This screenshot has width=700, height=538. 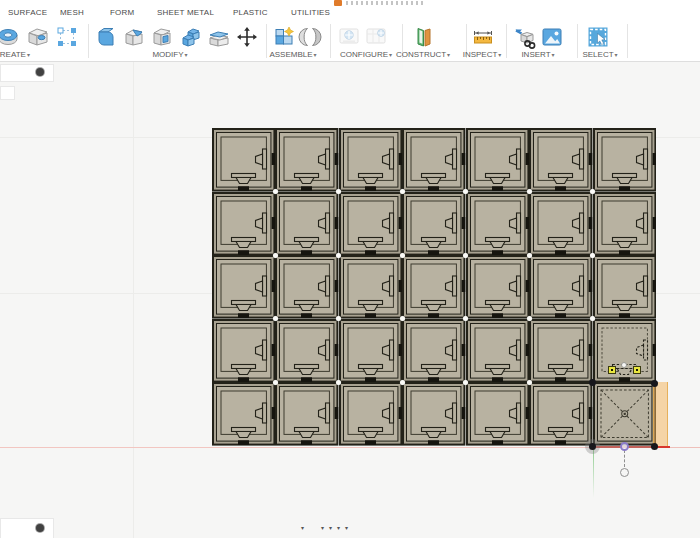 I want to click on browser-panel-dot, so click(x=40, y=72).